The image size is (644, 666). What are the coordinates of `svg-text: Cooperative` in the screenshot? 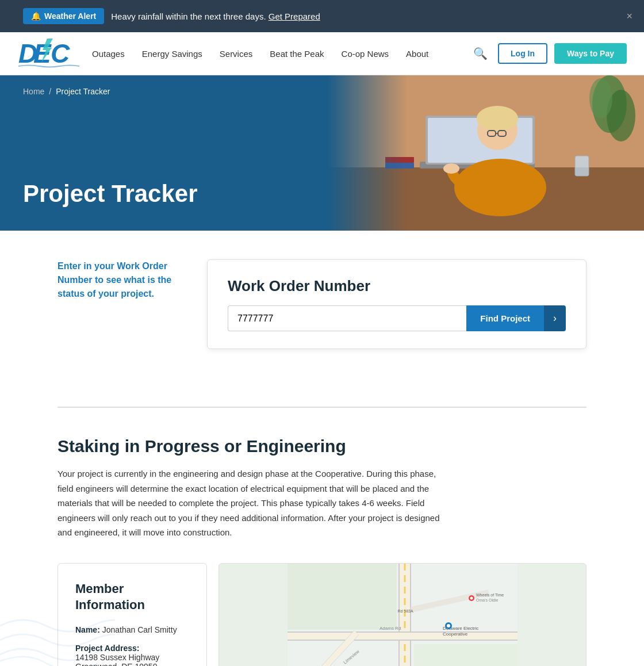 It's located at (455, 634).